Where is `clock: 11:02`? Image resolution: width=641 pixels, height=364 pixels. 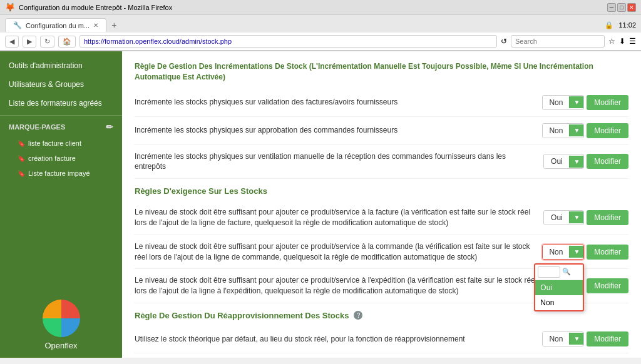
clock: 11:02 is located at coordinates (627, 25).